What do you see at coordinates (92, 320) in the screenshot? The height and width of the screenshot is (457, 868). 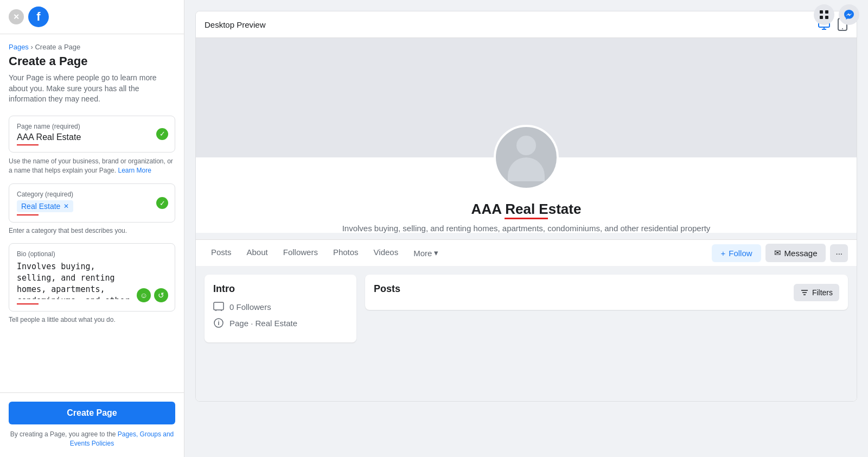 I see `bio-hint: Tell people a little about what you do.` at bounding box center [92, 320].